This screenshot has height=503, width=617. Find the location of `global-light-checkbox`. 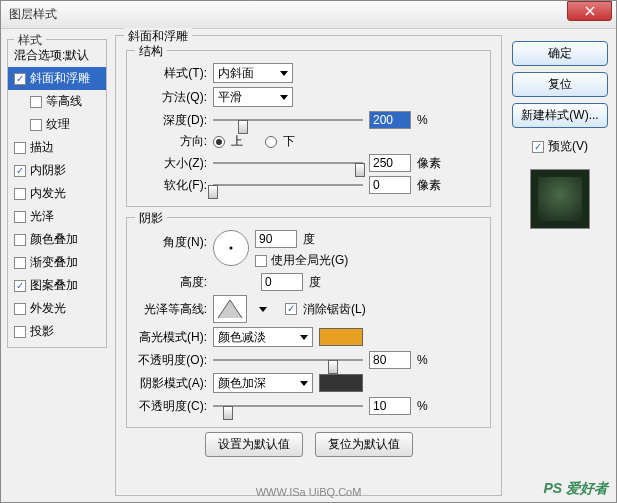

global-light-checkbox is located at coordinates (261, 261).